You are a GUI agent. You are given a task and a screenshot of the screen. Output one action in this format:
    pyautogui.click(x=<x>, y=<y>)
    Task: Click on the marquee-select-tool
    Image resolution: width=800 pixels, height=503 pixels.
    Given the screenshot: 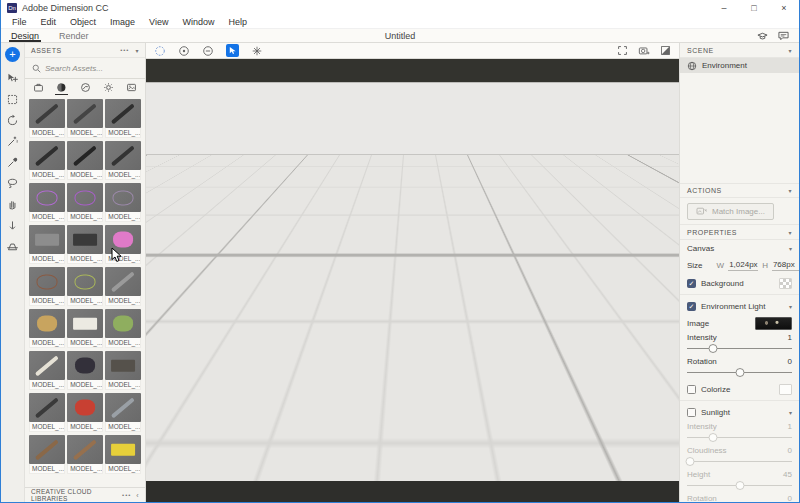 What is the action you would take?
    pyautogui.click(x=13, y=99)
    